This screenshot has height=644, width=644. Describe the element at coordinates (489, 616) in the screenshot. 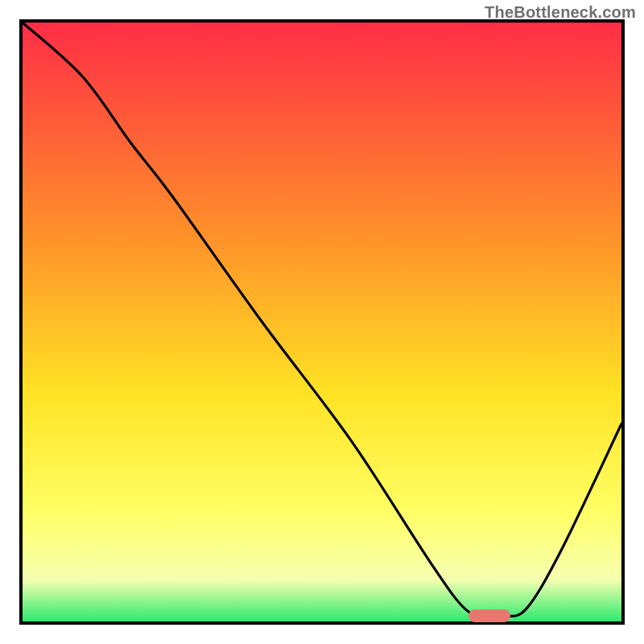

I see `optimal-marker` at that location.